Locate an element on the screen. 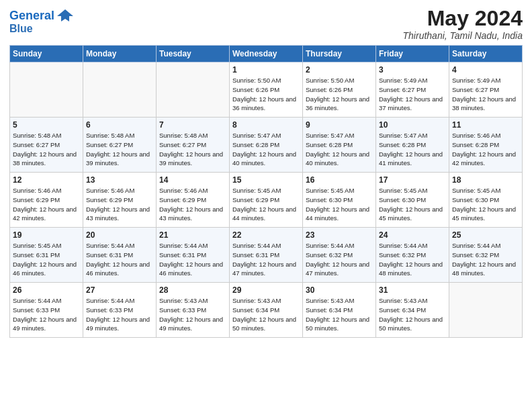 This screenshot has height=411, width=532. day-number: 16 is located at coordinates (339, 180).